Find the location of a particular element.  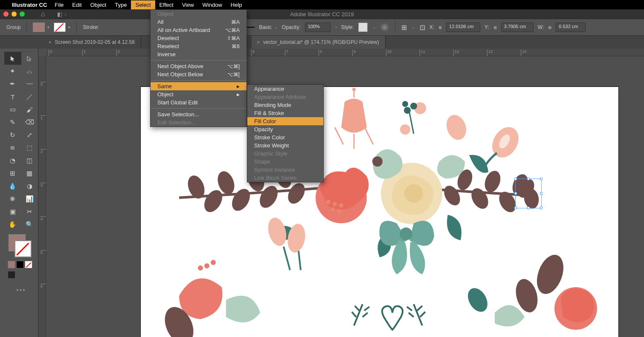

menu-view: View is located at coordinates (188, 5).